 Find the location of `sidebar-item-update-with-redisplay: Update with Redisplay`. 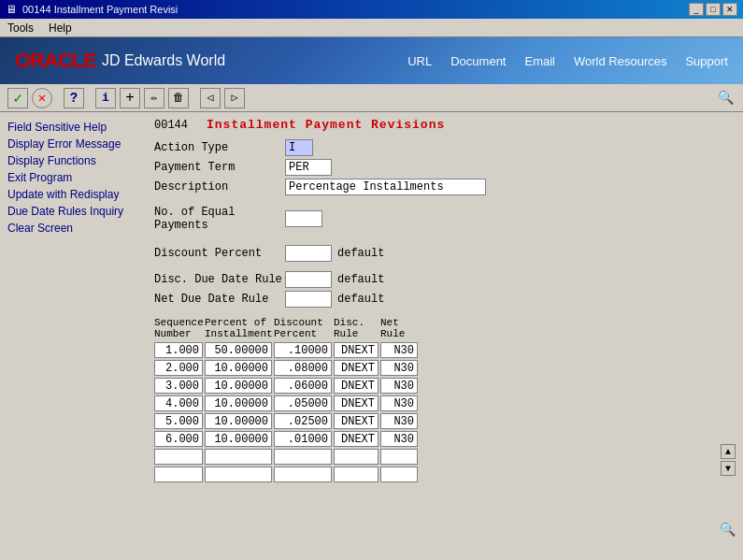

sidebar-item-update-with-redisplay: Update with Redisplay is located at coordinates (73, 194).